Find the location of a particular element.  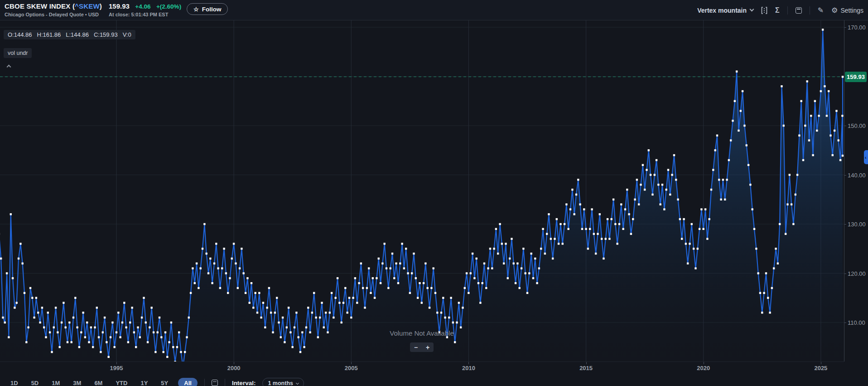

zoom-out-button: − is located at coordinates (416, 347).